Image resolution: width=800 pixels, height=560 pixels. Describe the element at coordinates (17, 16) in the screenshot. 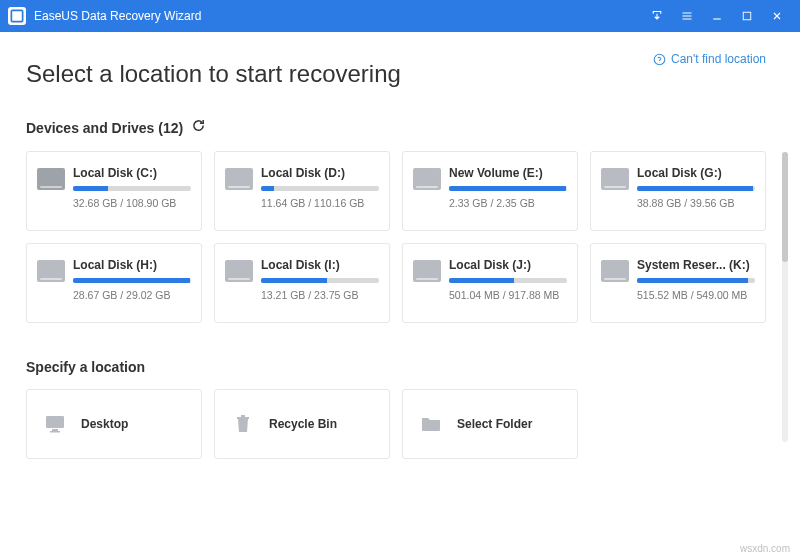

I see `app-logo-icon` at that location.